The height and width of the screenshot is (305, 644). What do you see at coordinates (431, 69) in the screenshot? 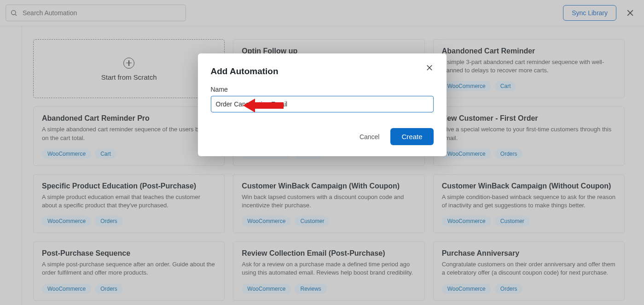
I see `modal-close-button` at bounding box center [431, 69].